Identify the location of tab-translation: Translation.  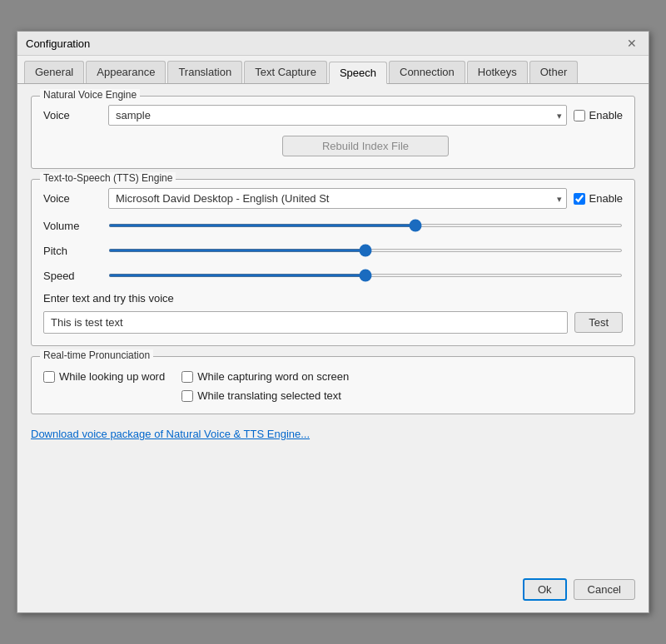
(205, 72).